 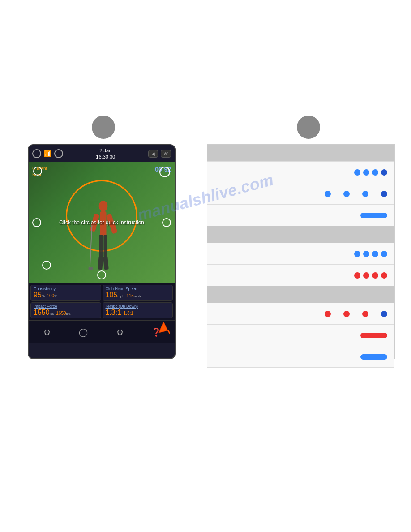 What do you see at coordinates (133, 296) in the screenshot?
I see `club-head-speed-best: 115mph` at bounding box center [133, 296].